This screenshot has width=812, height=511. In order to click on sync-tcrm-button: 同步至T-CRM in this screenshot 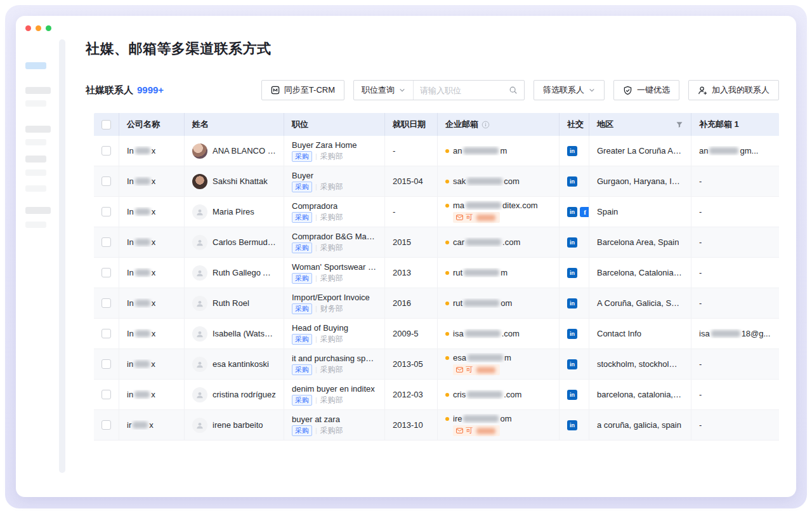, I will do `click(303, 90)`.